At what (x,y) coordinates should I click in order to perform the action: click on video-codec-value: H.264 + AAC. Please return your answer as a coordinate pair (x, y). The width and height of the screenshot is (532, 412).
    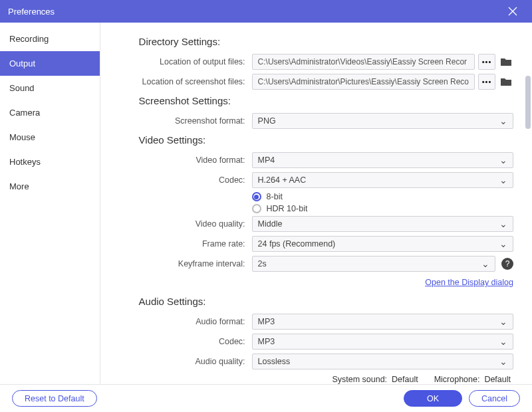
    Looking at the image, I should click on (282, 180).